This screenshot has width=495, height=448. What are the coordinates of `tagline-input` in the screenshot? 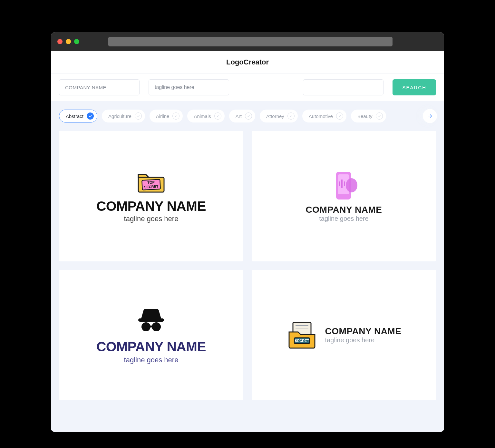 It's located at (189, 87).